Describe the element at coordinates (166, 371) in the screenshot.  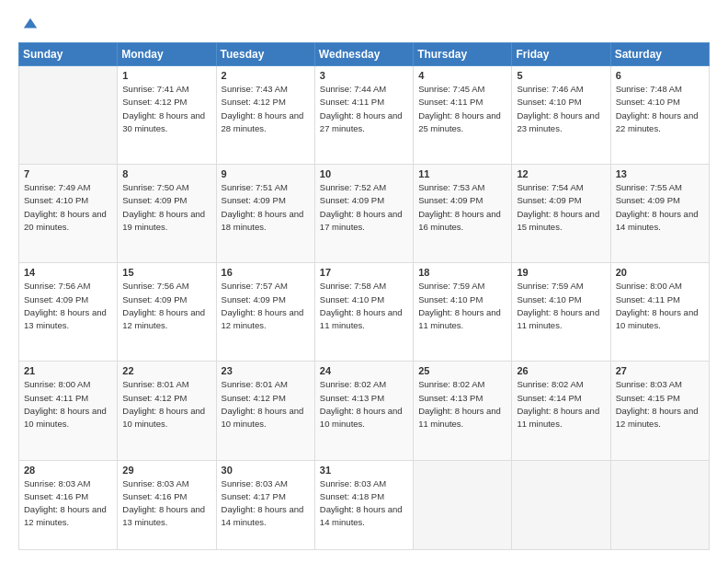
I see `day-number: 22` at that location.